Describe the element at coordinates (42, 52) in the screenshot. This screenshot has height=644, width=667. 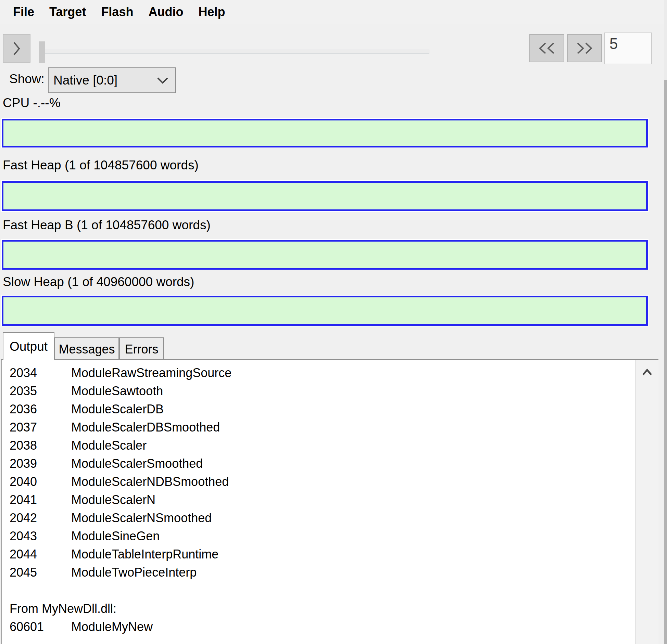
I see `position-slider-thumb` at that location.